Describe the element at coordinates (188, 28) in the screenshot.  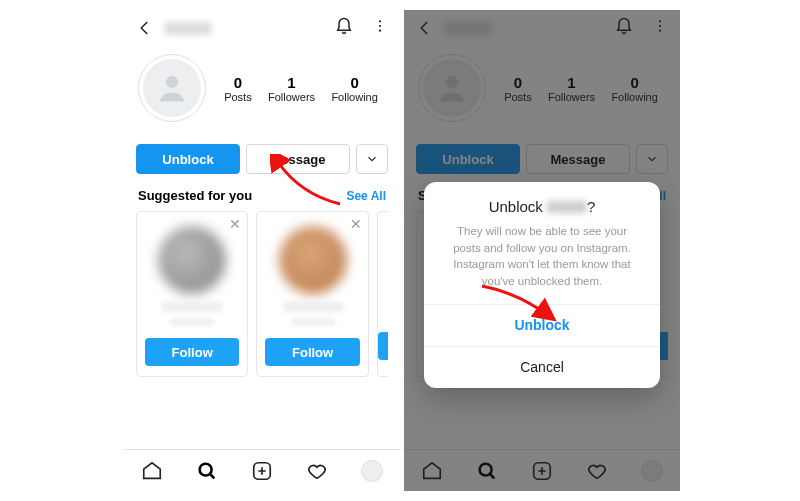
I see `username-blur` at that location.